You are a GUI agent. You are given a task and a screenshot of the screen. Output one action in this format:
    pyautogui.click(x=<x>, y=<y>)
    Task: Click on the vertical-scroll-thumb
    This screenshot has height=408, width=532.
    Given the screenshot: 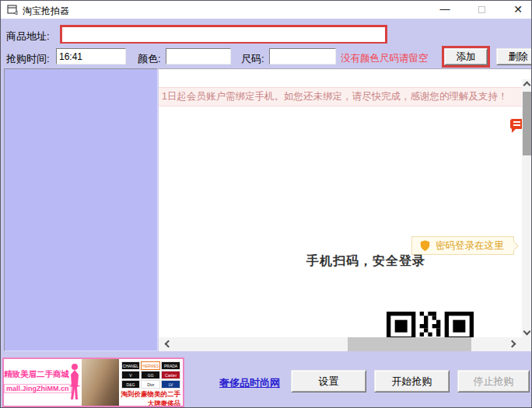 What is the action you would take?
    pyautogui.click(x=527, y=124)
    